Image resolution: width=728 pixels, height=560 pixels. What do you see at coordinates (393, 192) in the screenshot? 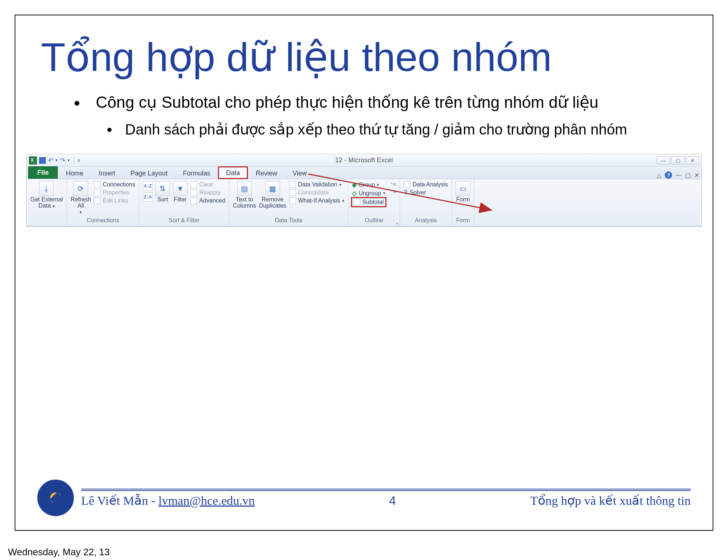
I see `hide-detail-button: ⁻≡` at bounding box center [393, 192].